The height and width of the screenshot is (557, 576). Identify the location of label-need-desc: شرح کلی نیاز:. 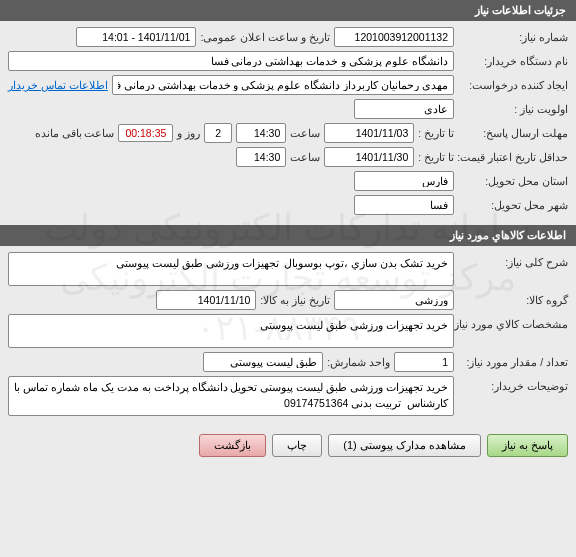
(513, 260).